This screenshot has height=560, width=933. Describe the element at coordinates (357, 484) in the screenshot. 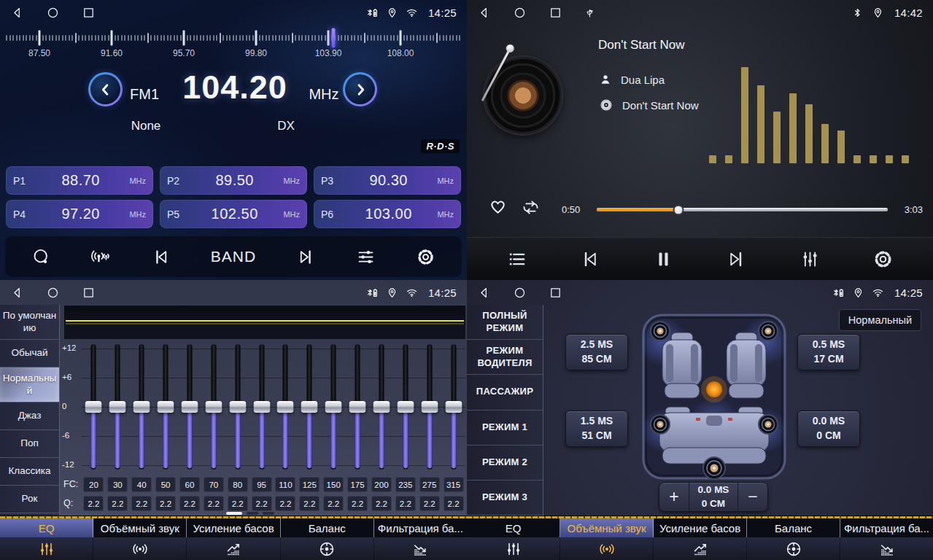

I see `fc-value: 175` at that location.